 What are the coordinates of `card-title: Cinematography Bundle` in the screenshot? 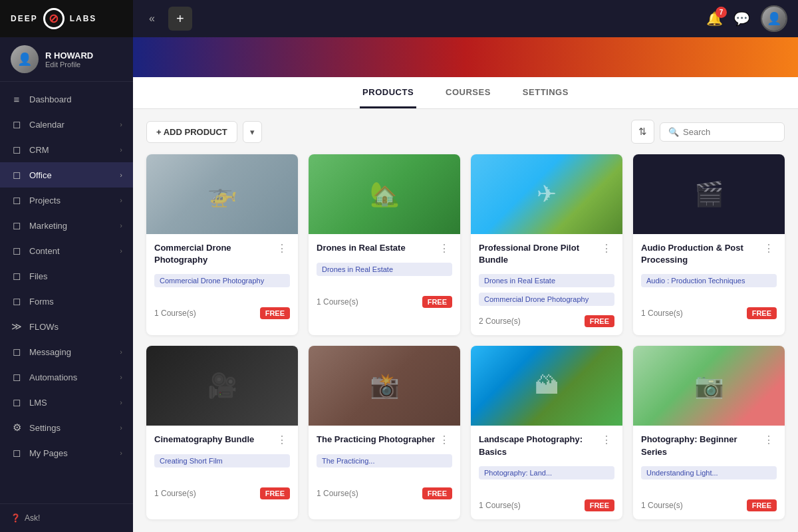 It's located at (214, 440).